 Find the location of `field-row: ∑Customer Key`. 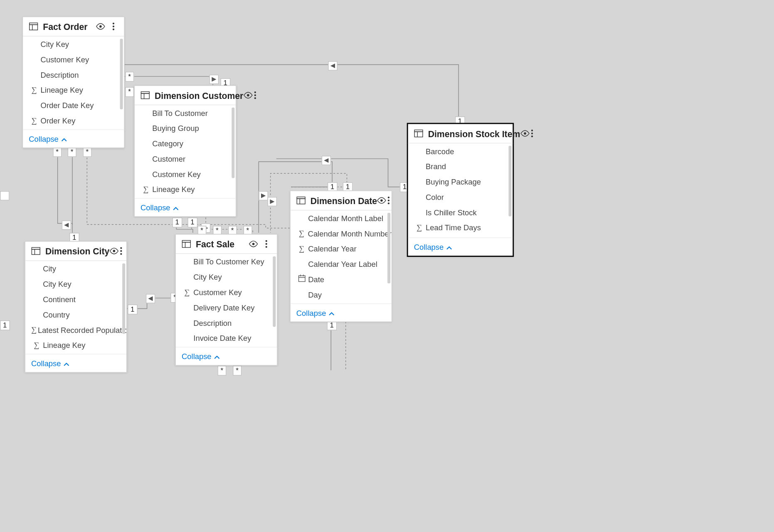

field-row: ∑Customer Key is located at coordinates (226, 293).